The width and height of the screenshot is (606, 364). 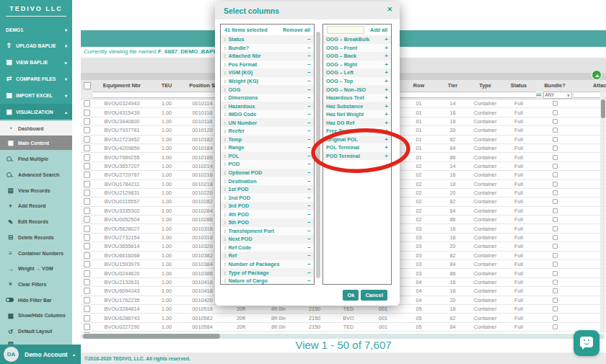 What do you see at coordinates (87, 86) in the screenshot?
I see `select-all-checkbox` at bounding box center [87, 86].